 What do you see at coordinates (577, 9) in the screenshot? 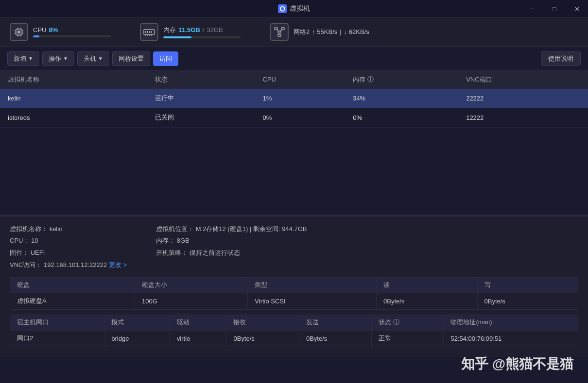
I see `close-button: ✕` at bounding box center [577, 9].